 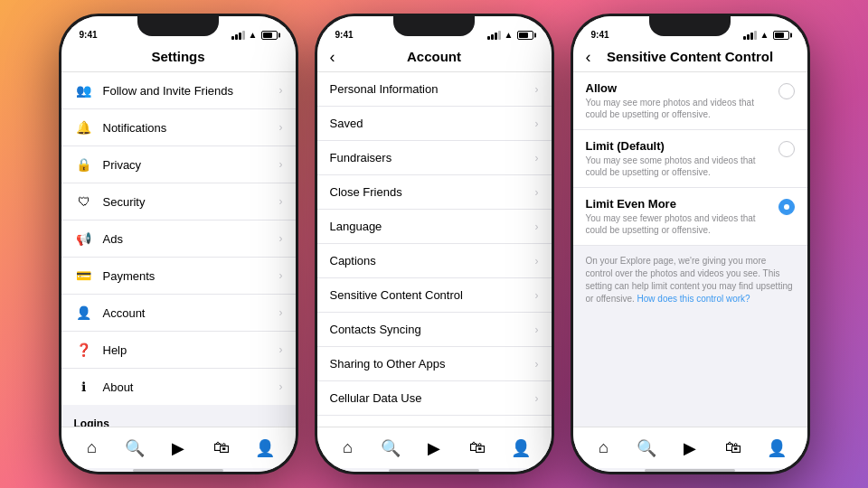 What do you see at coordinates (192, 202) in the screenshot?
I see `security-label: Security` at bounding box center [192, 202].